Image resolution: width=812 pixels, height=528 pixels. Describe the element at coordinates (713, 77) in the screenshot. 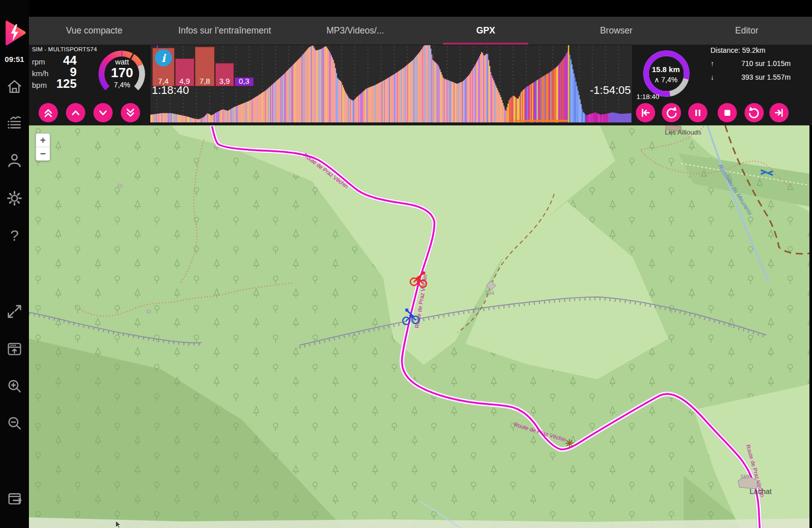

I see `down-arrow-icon: ↓` at that location.